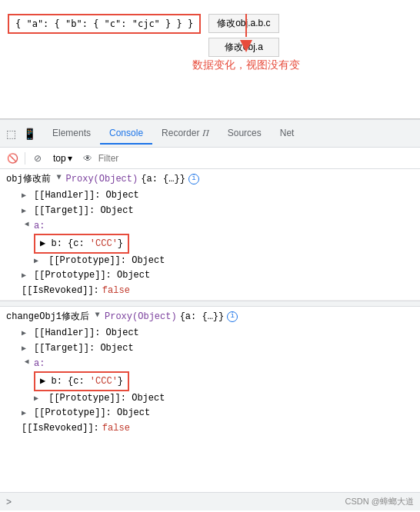  I want to click on entry1-proto1-row: ▶ [[Prototype]]: Object, so click(210, 261).